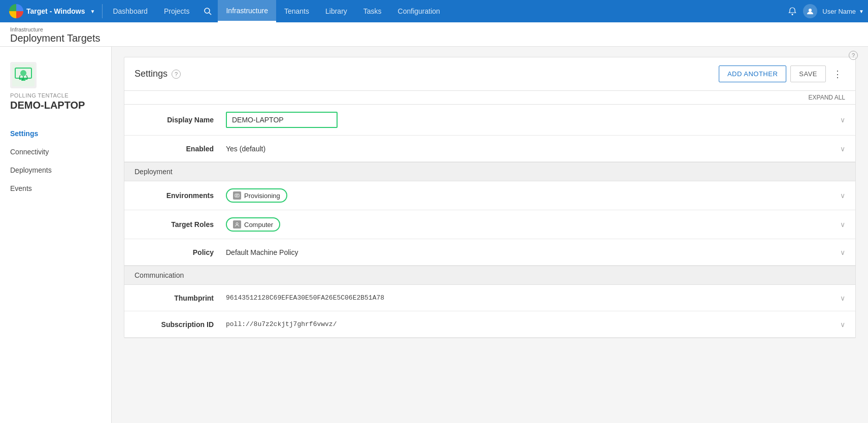  Describe the element at coordinates (23, 75) in the screenshot. I see `target-icon` at that location.